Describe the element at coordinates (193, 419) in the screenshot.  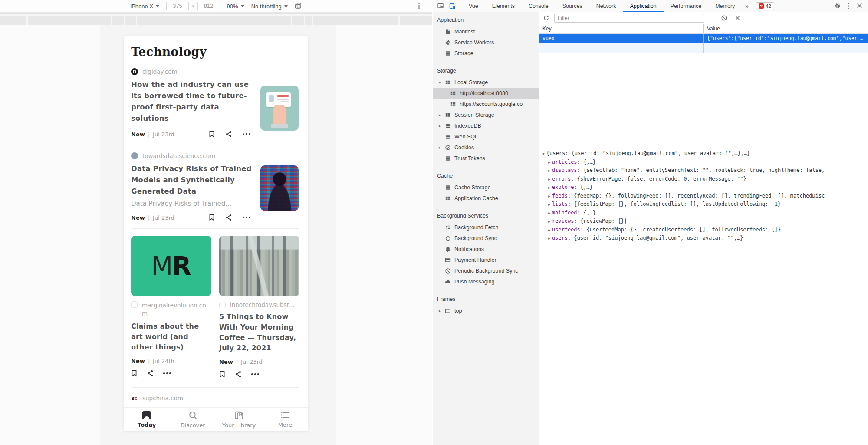
I see `nav-discover: Discover` at that location.